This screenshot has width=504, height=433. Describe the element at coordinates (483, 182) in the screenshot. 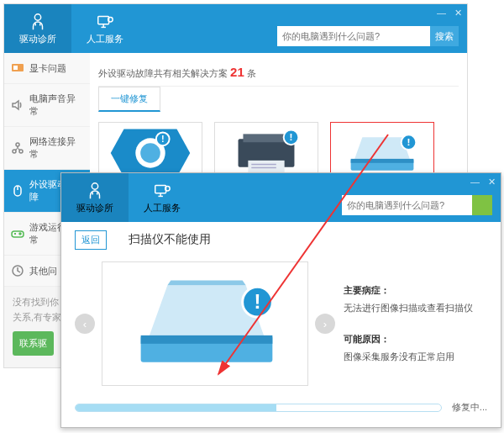

I see `window2-controls: — ✕` at that location.